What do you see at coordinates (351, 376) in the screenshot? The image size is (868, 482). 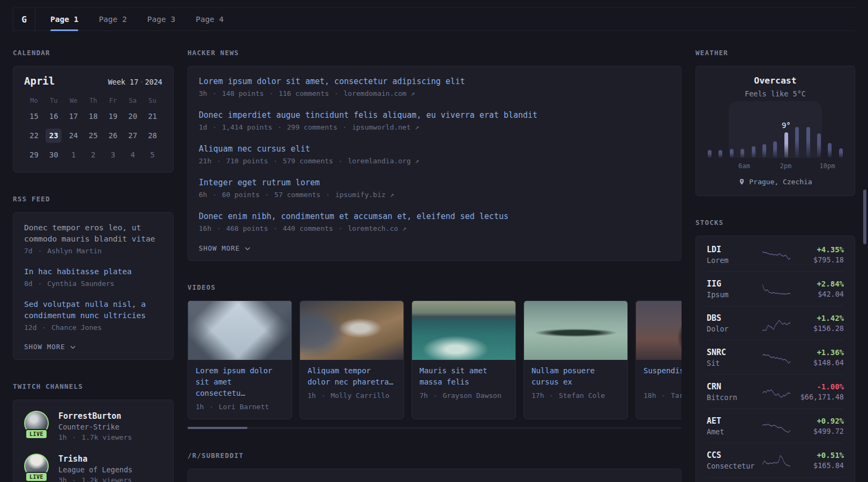 I see `video-title: Aliquam tempor dolor nec pharetra…` at bounding box center [351, 376].